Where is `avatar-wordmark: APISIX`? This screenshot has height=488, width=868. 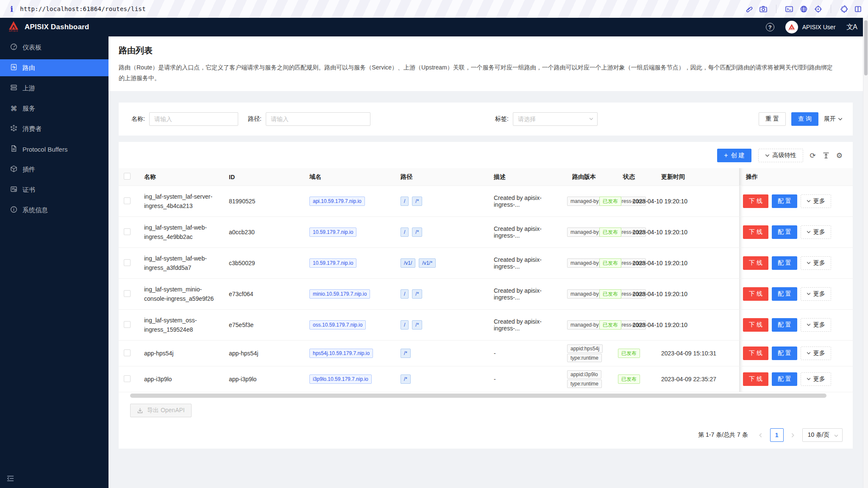 avatar-wordmark: APISIX is located at coordinates (792, 30).